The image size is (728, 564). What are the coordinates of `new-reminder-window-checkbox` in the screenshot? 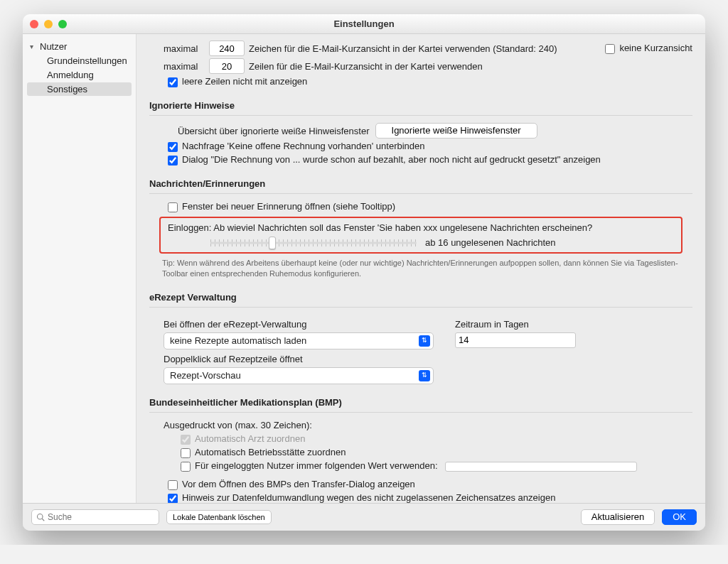 It's located at (173, 207).